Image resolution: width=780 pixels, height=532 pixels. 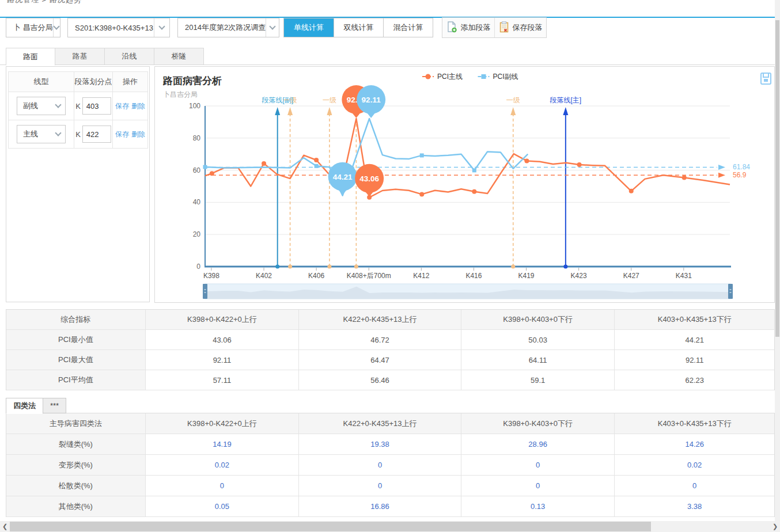 What do you see at coordinates (343, 177) in the screenshot?
I see `value-pin-label: 44.21` at bounding box center [343, 177].